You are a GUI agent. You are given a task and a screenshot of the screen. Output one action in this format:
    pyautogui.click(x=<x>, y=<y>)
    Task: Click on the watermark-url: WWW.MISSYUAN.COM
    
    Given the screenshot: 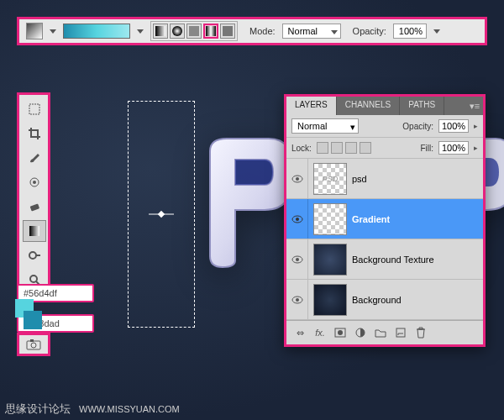 What is the action you would take?
    pyautogui.click(x=129, y=409)
    